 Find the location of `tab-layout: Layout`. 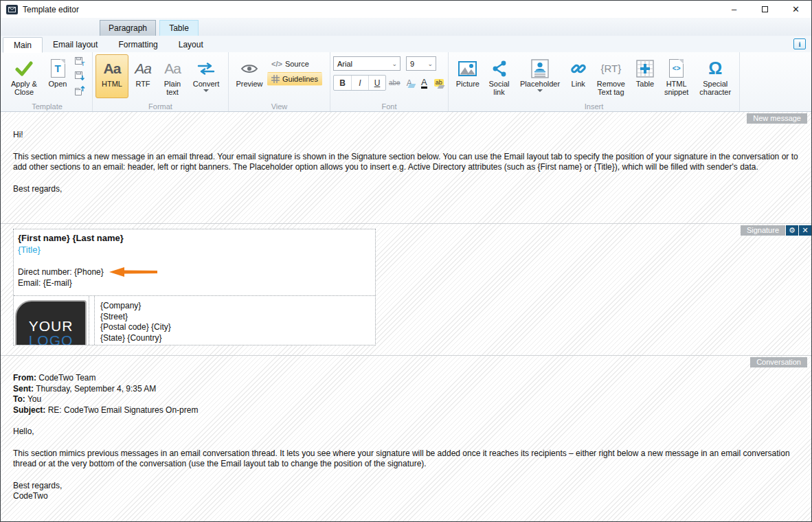

tab-layout: Layout is located at coordinates (191, 44).